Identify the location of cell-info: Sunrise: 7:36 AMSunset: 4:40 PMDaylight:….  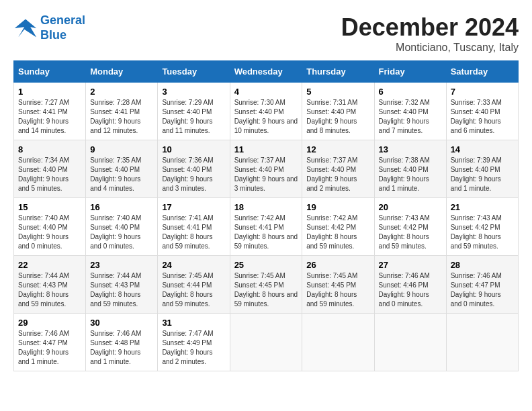
(187, 175).